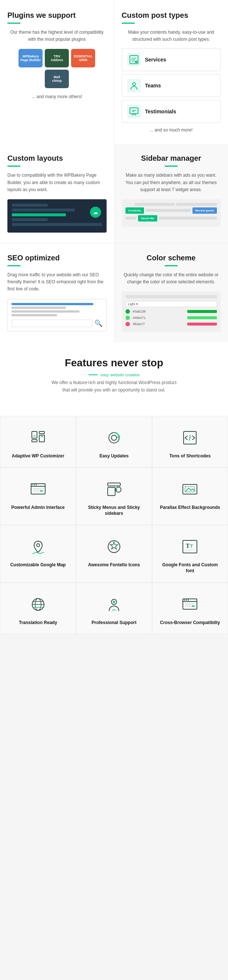 Image resolution: width=228 pixels, height=980 pixels. What do you see at coordinates (38, 438) in the screenshot?
I see `customizer-icon-area` at bounding box center [38, 438].